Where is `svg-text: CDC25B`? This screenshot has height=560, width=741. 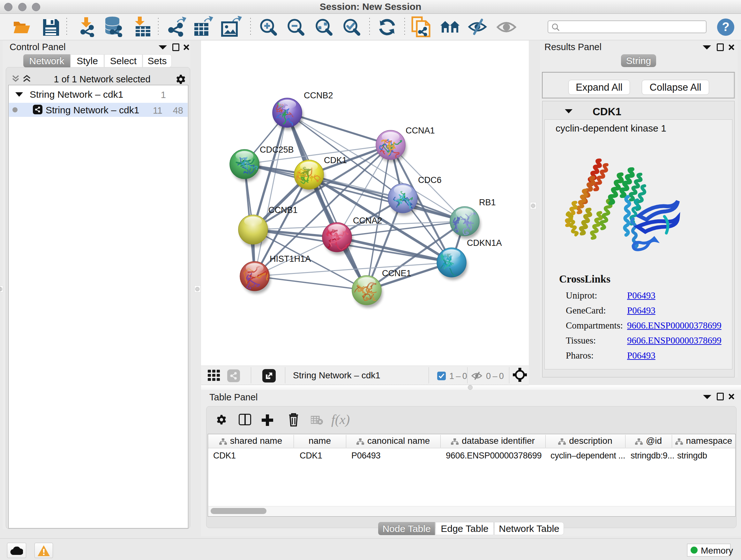 svg-text: CDC25B is located at coordinates (277, 150).